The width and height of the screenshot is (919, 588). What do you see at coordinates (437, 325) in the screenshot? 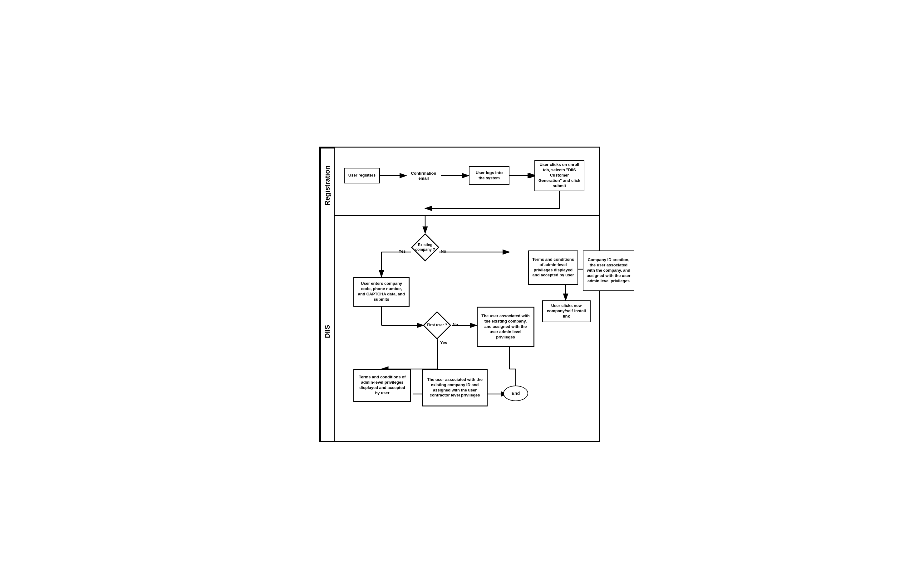
I see `first-user-diamond: First user ?` at bounding box center [437, 325].